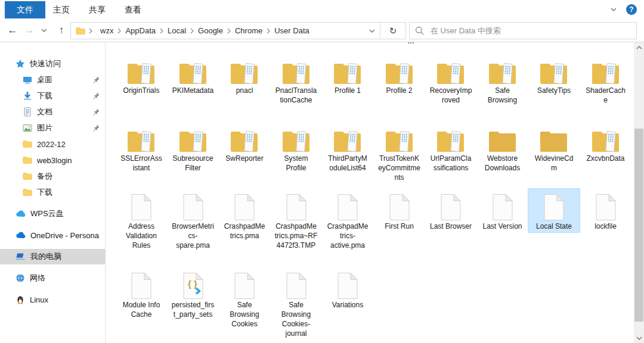  What do you see at coordinates (97, 10) in the screenshot?
I see `menu-tab-share: 共享` at bounding box center [97, 10].